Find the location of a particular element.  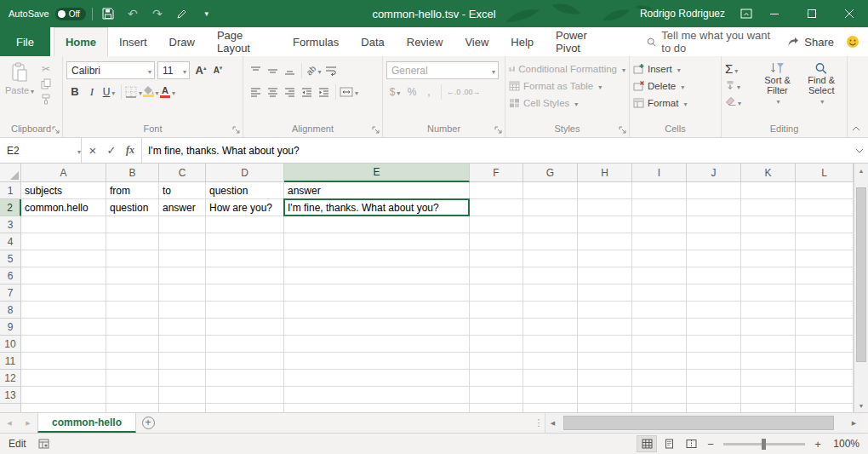

cell-H9 is located at coordinates (605, 327).